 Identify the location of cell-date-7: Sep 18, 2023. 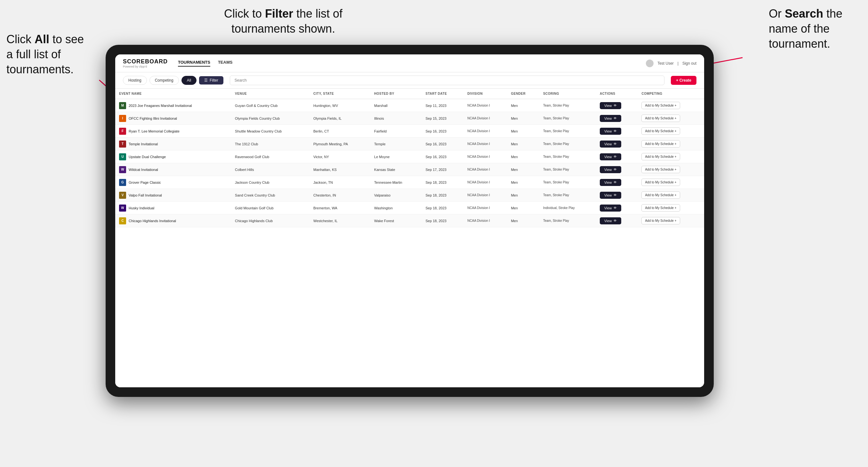
(443, 195).